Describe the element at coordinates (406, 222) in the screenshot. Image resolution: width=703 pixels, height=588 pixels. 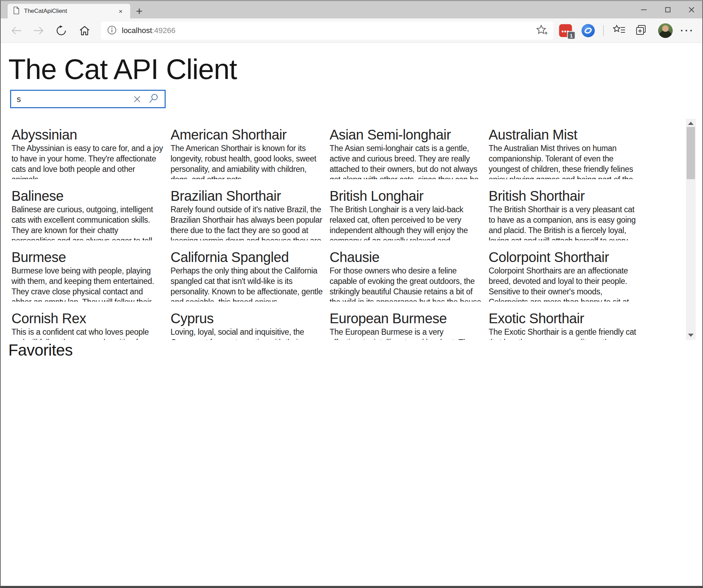
I see `breed-description: The British Longhair is a very laid-back…` at that location.